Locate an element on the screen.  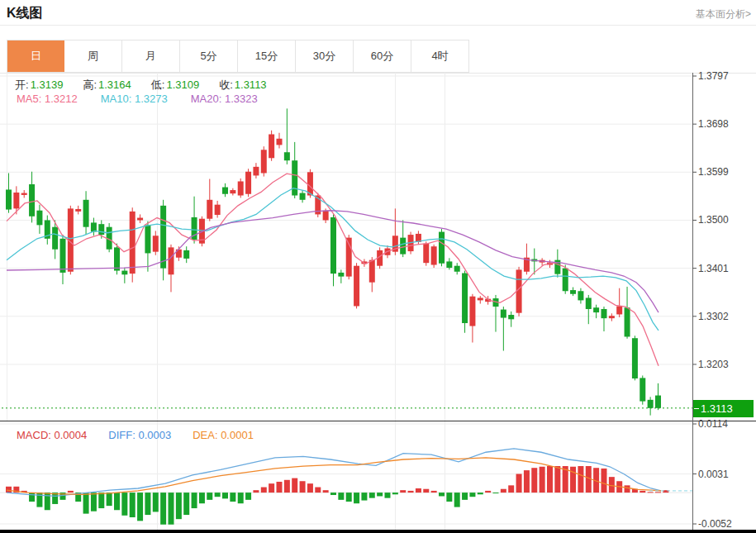
macd-axis-label: 0.0031 is located at coordinates (714, 474).